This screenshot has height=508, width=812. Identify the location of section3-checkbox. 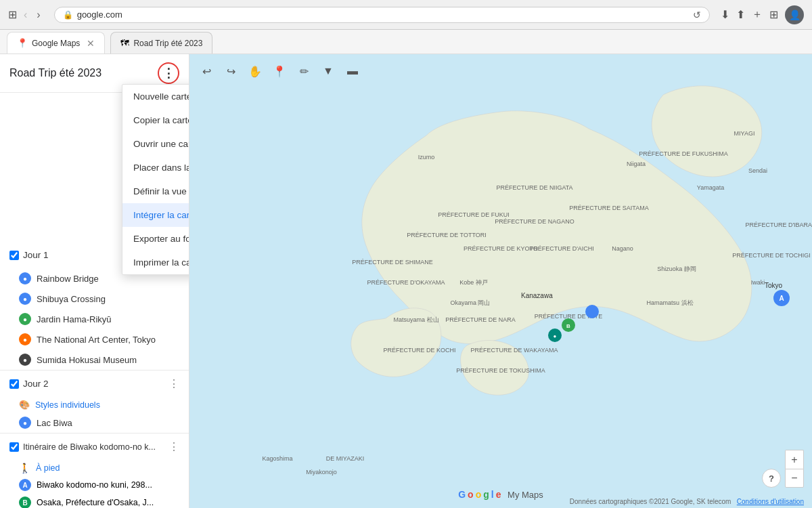
(14, 447).